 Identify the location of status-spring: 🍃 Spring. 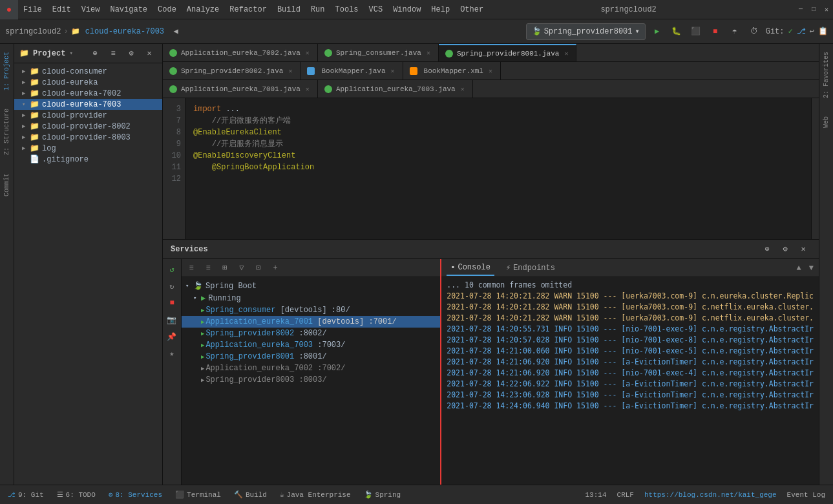
(383, 495).